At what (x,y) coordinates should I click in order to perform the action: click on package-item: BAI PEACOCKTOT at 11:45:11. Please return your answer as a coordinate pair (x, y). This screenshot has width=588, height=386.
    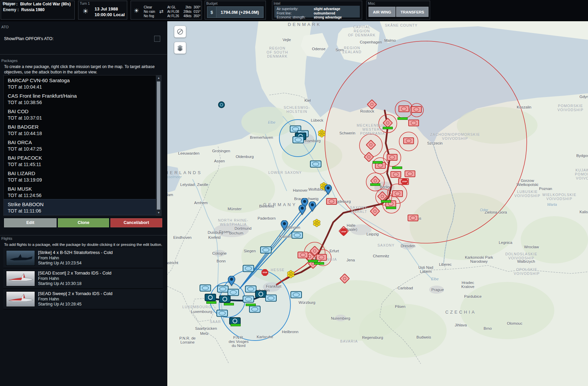
    Looking at the image, I should click on (80, 161).